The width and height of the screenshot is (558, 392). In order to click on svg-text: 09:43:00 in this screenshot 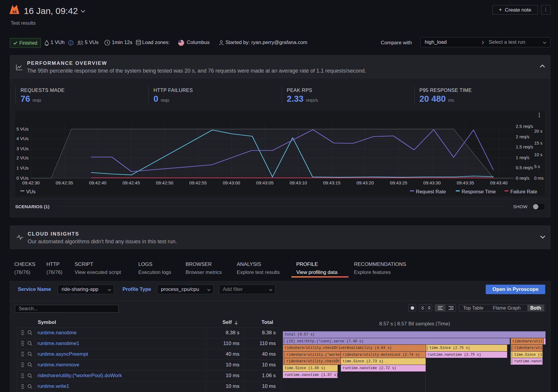, I will do `click(231, 183)`.